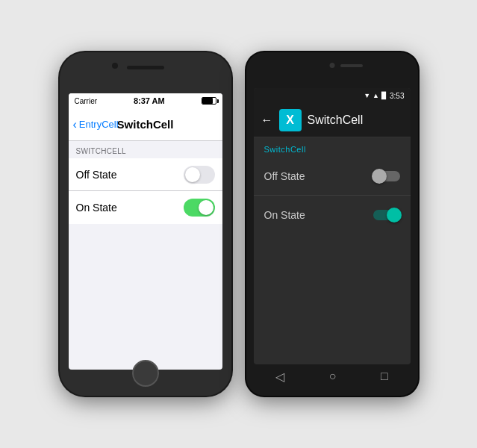 The height and width of the screenshot is (448, 477). What do you see at coordinates (332, 176) in the screenshot?
I see `android-list-item-off-state: Off State` at bounding box center [332, 176].